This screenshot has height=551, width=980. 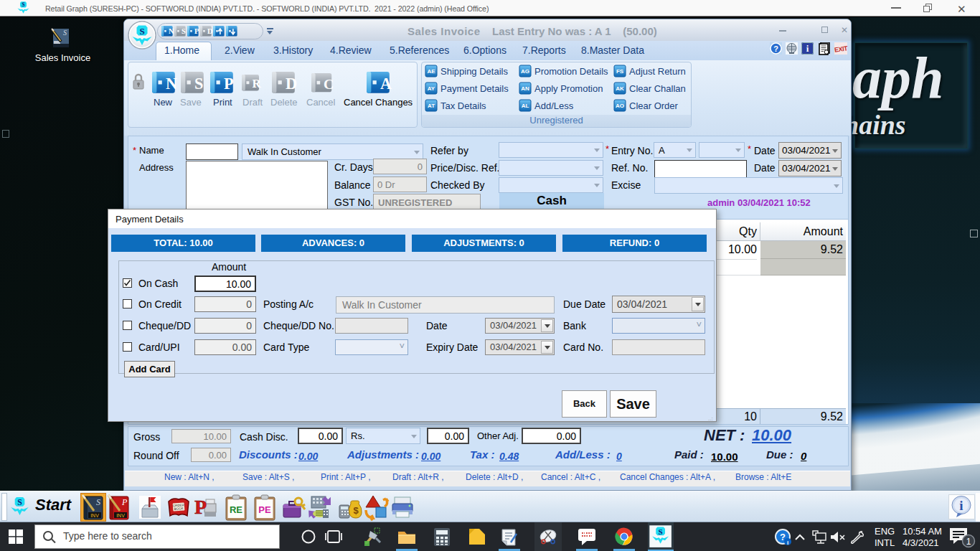 What do you see at coordinates (969, 542) in the screenshot?
I see `svg-text: 1` at bounding box center [969, 542].